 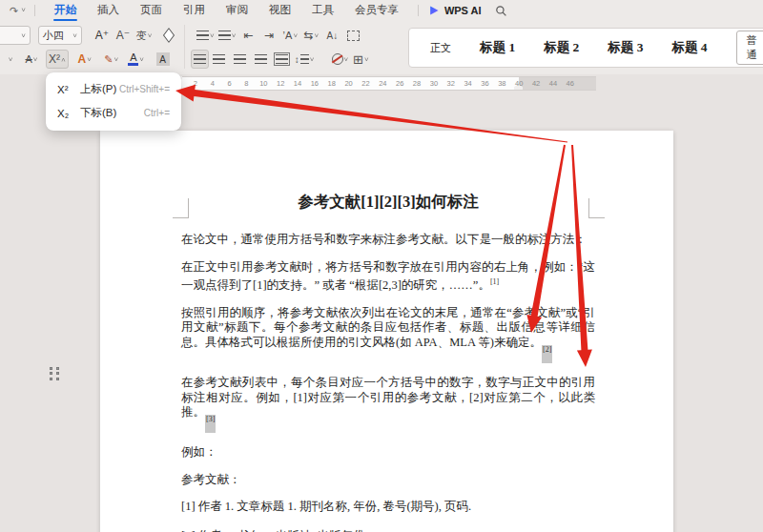 What do you see at coordinates (136, 59) in the screenshot?
I see `font-color-button: A ˅` at bounding box center [136, 59].